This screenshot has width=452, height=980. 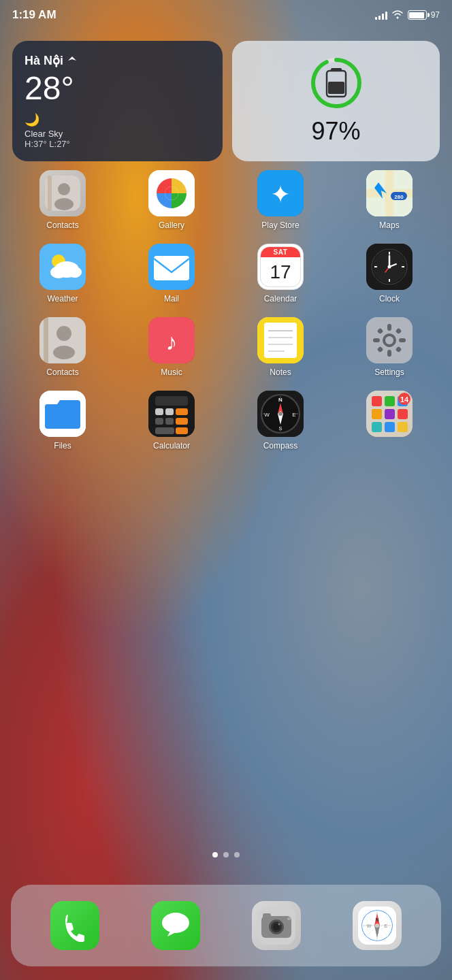 What do you see at coordinates (117, 120) in the screenshot?
I see `weather-icon-row: 🌙` at bounding box center [117, 120].